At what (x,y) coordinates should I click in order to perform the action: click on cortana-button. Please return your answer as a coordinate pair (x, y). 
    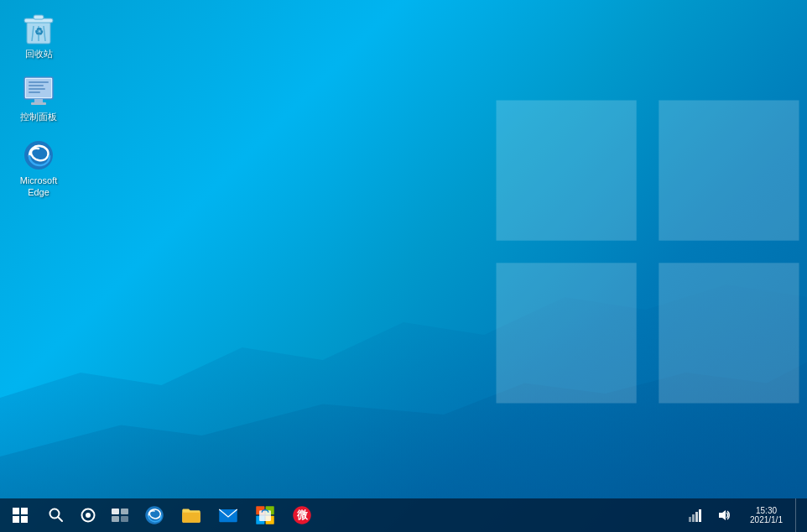
    Looking at the image, I should click on (88, 515).